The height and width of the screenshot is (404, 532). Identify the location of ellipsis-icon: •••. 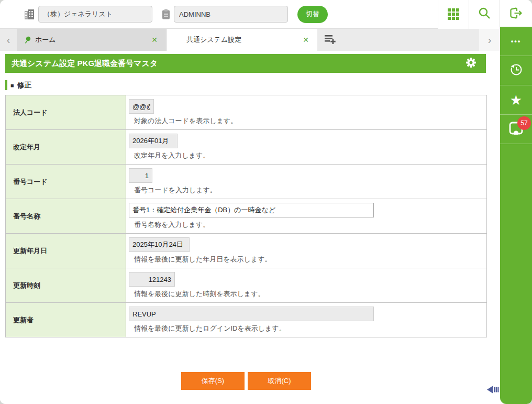
(516, 41).